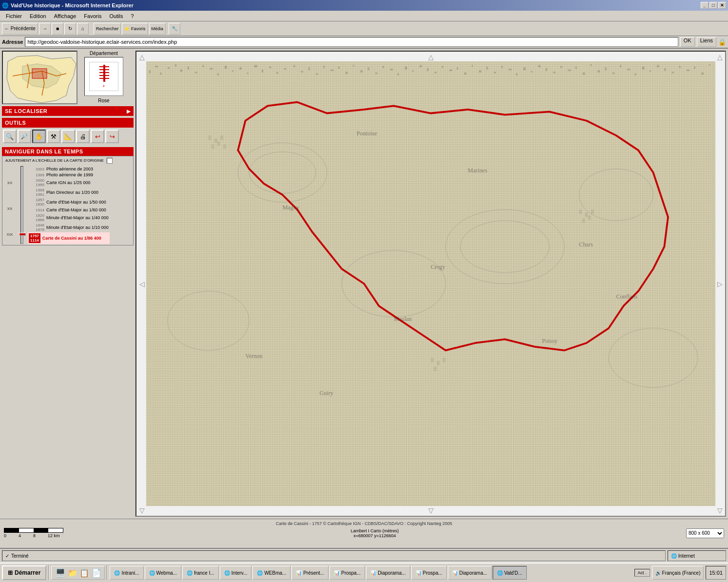 Image resolution: width=728 pixels, height=582 pixels. What do you see at coordinates (134, 29) in the screenshot?
I see `favorites-button: ⭐ Favoris` at bounding box center [134, 29].